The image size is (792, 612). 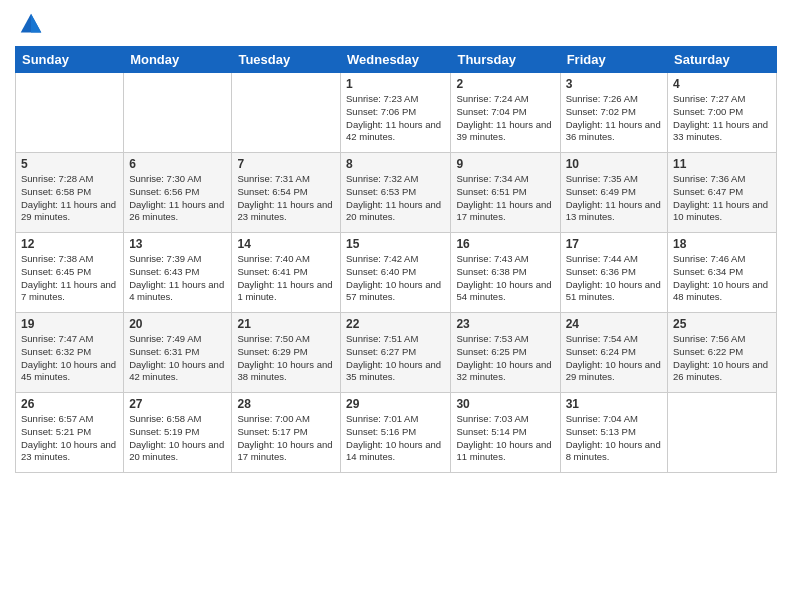 What do you see at coordinates (396, 164) in the screenshot?
I see `day-number: 8` at bounding box center [396, 164].